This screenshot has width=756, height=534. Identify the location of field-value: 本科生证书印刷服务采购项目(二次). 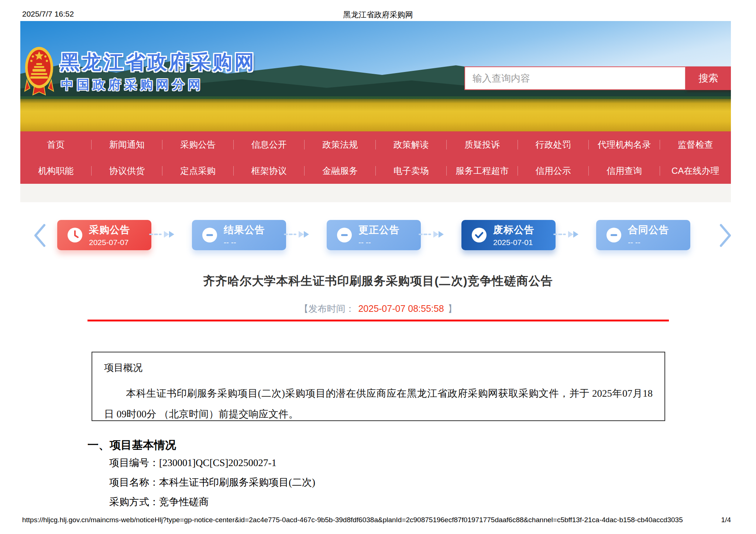
(237, 482).